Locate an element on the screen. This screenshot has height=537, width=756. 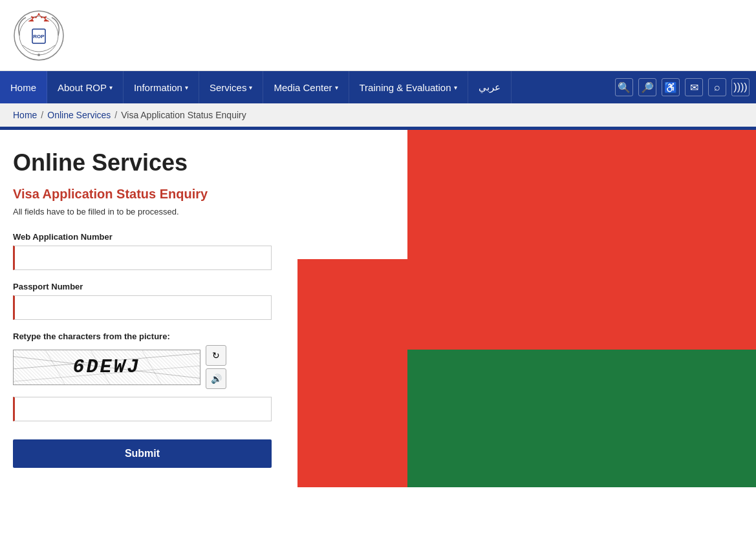
form-subtitle: All fields have to be filled in to be pr… is located at coordinates (149, 212).